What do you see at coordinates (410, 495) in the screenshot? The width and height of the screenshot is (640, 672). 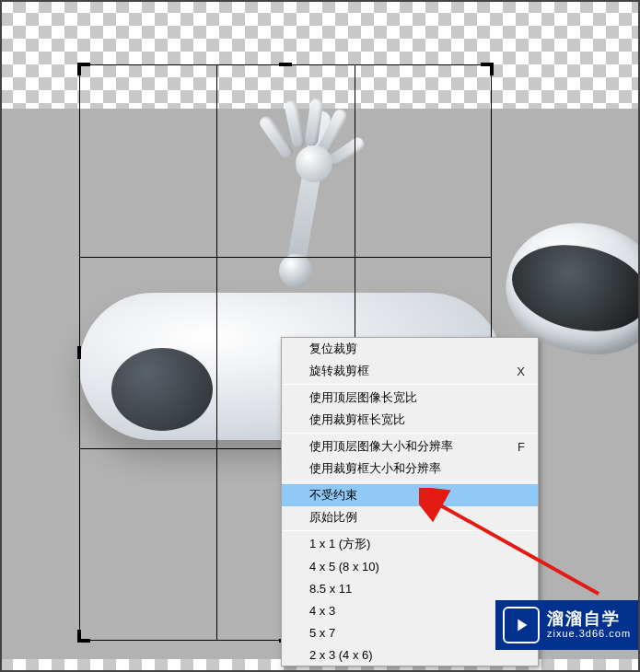 I see `menu-item-unconstrained: 不受约束` at bounding box center [410, 495].